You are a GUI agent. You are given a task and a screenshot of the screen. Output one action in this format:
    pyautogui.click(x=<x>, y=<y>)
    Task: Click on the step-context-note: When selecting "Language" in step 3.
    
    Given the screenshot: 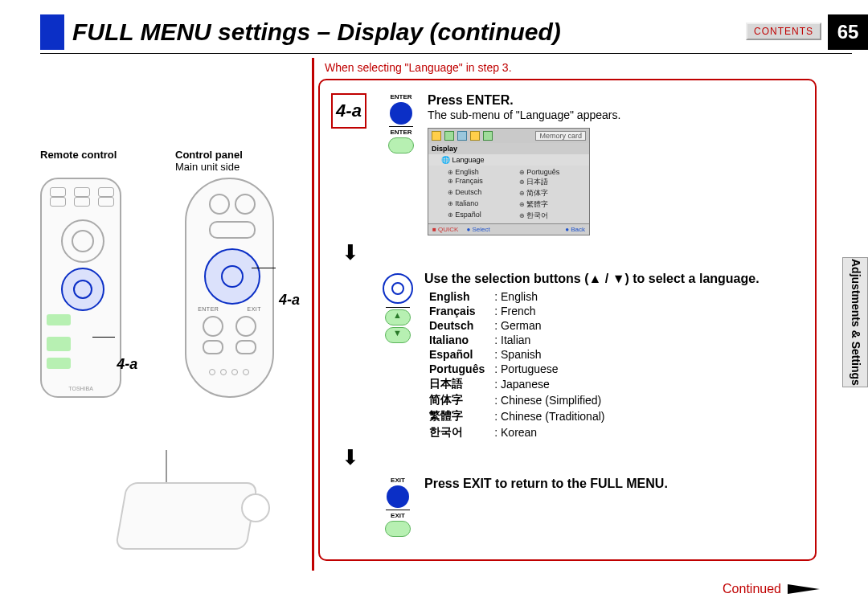 What is the action you would take?
    pyautogui.click(x=418, y=68)
    